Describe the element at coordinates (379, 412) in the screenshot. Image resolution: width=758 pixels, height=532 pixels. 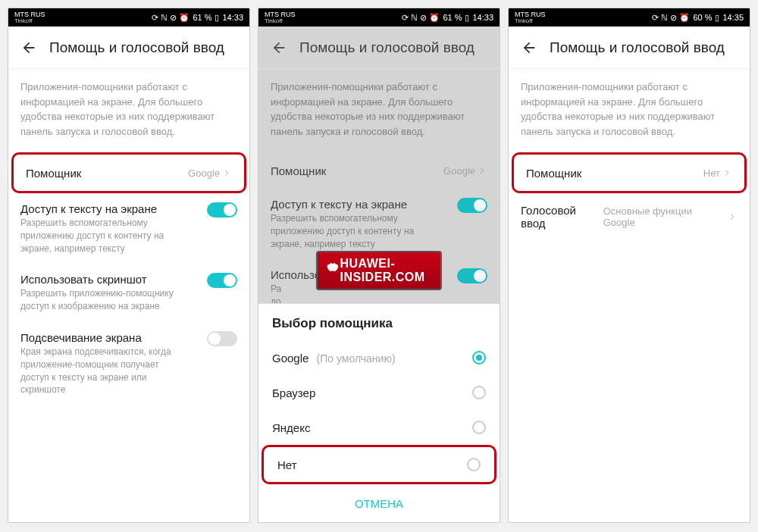
I see `assistant-picker-dialog: Выбор помощника Google (По умолчанию) Бр…` at that location.